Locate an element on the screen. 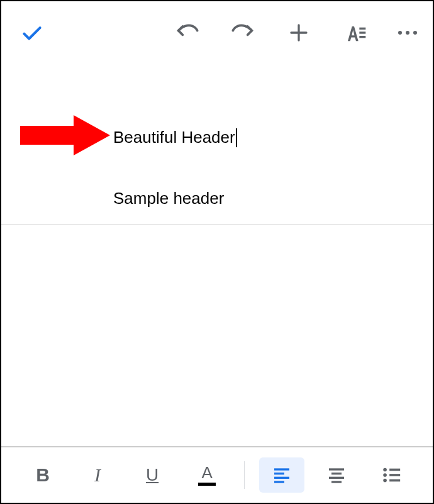  text-color-icon: A is located at coordinates (207, 475).